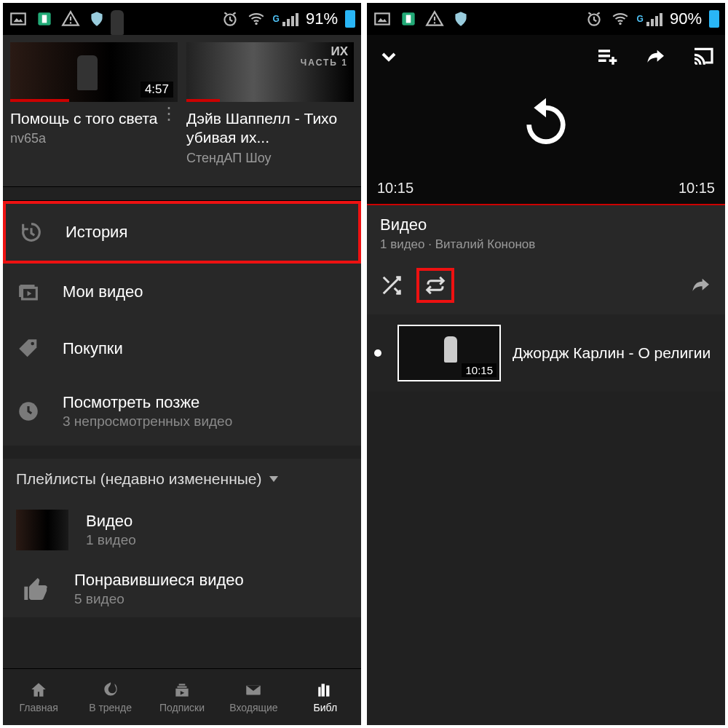 This screenshot has height=728, width=728. What do you see at coordinates (211, 599) in the screenshot?
I see `playlist-sub: 5 видео` at bounding box center [211, 599].